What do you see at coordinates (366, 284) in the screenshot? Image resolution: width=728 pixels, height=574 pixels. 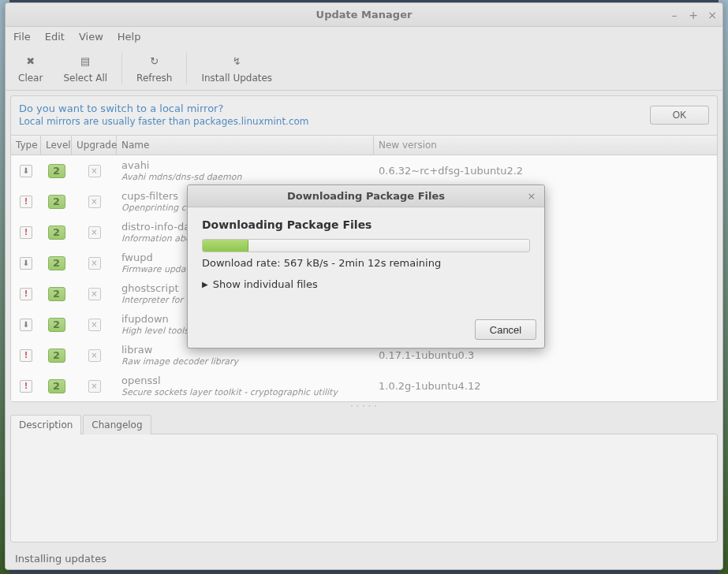 I see `show-individual-files-expander: ▶ Show individual files` at bounding box center [366, 284].